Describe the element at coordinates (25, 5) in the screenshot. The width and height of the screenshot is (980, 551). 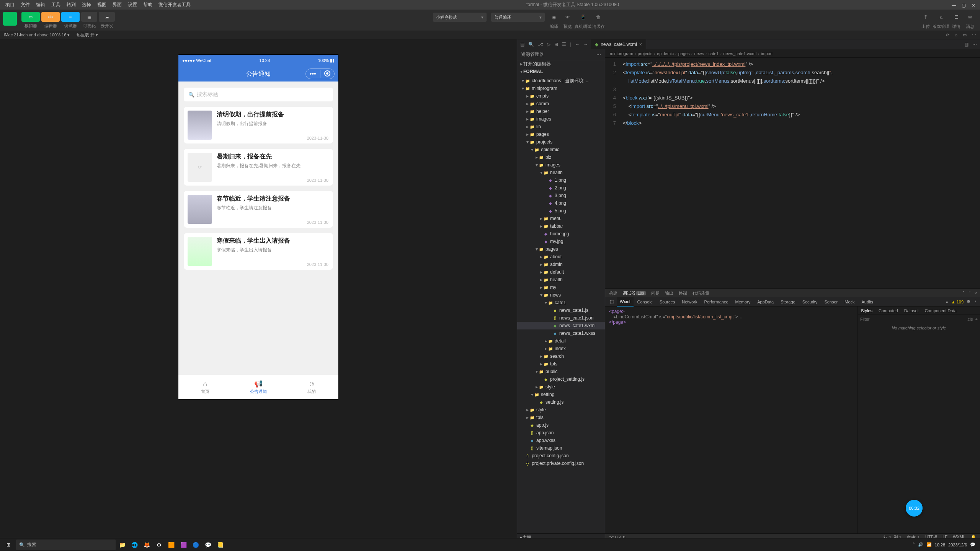
I see `menu-item: 文件` at that location.